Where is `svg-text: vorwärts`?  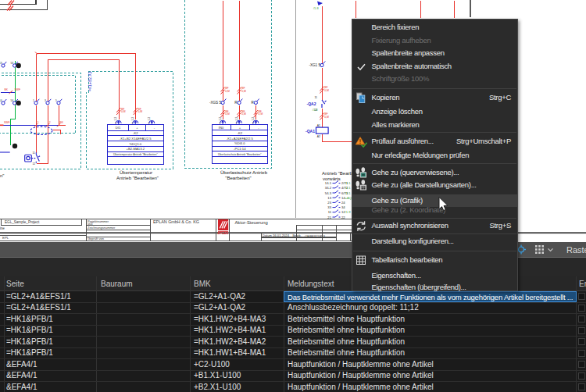 svg-text: vorwärts is located at coordinates (331, 179).